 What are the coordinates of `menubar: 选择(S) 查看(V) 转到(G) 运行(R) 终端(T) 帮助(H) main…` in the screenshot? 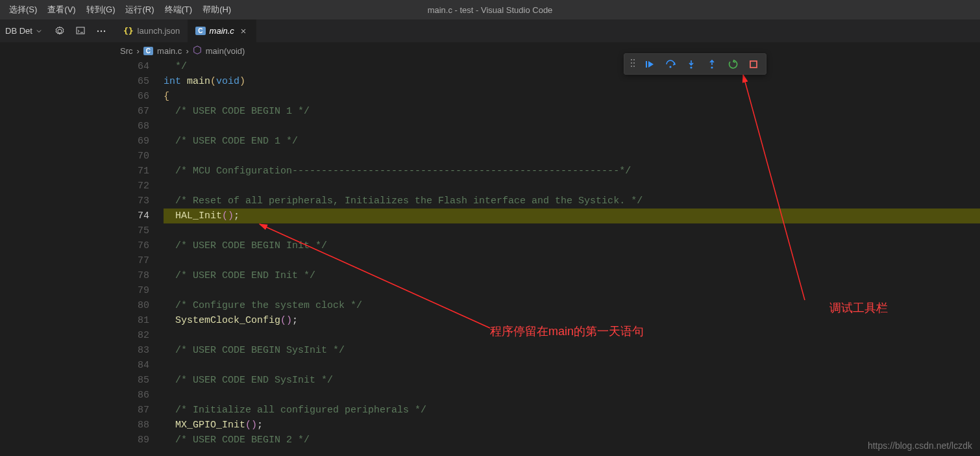 It's located at (490, 10).